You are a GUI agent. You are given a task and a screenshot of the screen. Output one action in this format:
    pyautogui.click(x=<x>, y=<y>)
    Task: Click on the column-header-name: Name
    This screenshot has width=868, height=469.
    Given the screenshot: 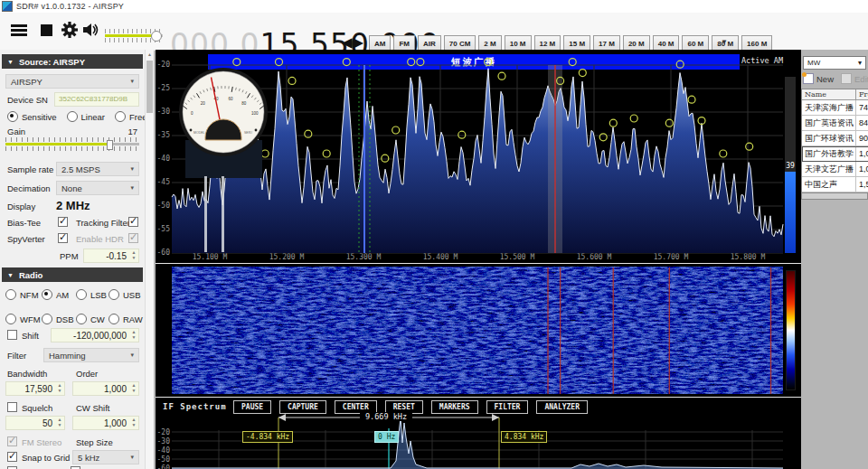 What is the action you would take?
    pyautogui.click(x=829, y=94)
    